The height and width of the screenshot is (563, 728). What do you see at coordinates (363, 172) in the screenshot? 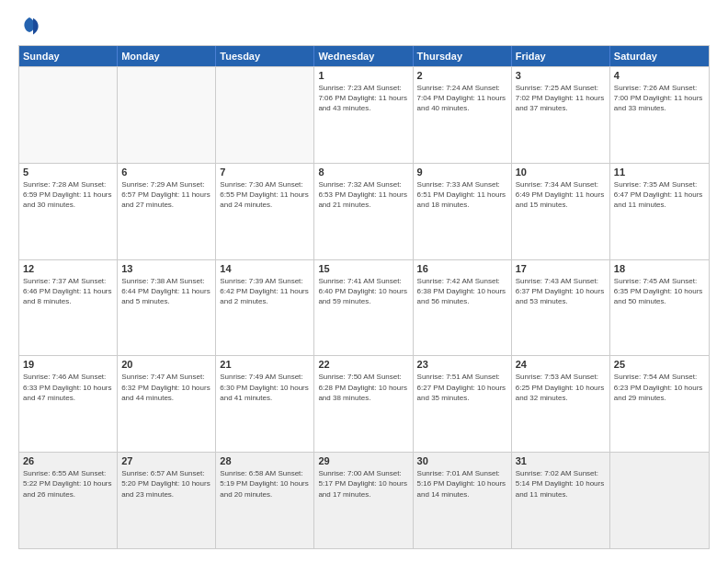
I see `day-number: 8` at bounding box center [363, 172].